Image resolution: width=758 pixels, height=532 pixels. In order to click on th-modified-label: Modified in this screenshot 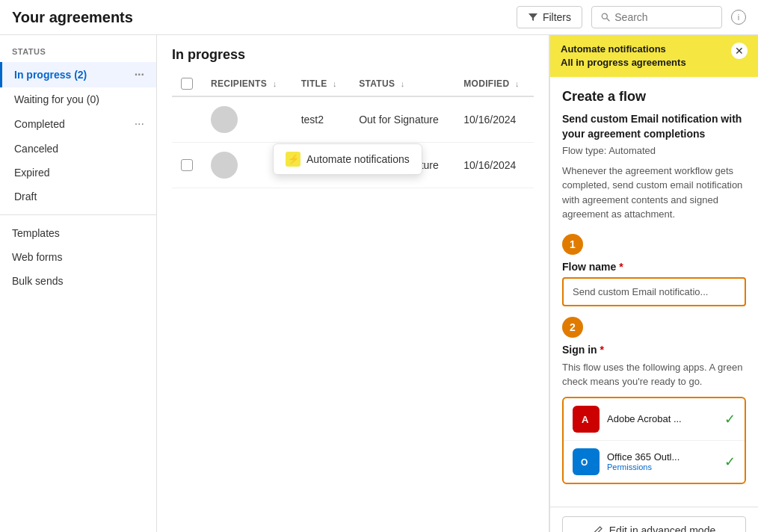, I will do `click(486, 84)`.